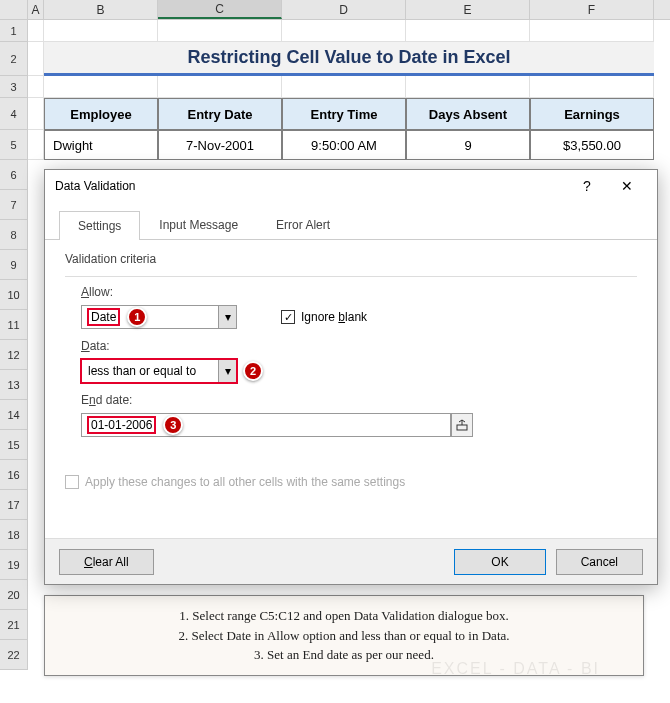  I want to click on row-header-19: 19, so click(14, 565).